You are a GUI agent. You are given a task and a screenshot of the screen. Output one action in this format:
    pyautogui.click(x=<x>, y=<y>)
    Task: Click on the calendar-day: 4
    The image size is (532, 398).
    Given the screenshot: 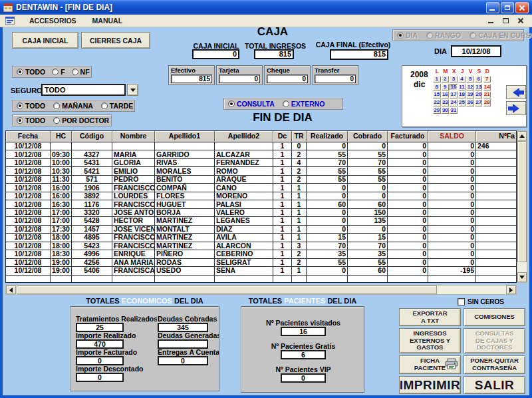 What is the action you would take?
    pyautogui.click(x=462, y=80)
    